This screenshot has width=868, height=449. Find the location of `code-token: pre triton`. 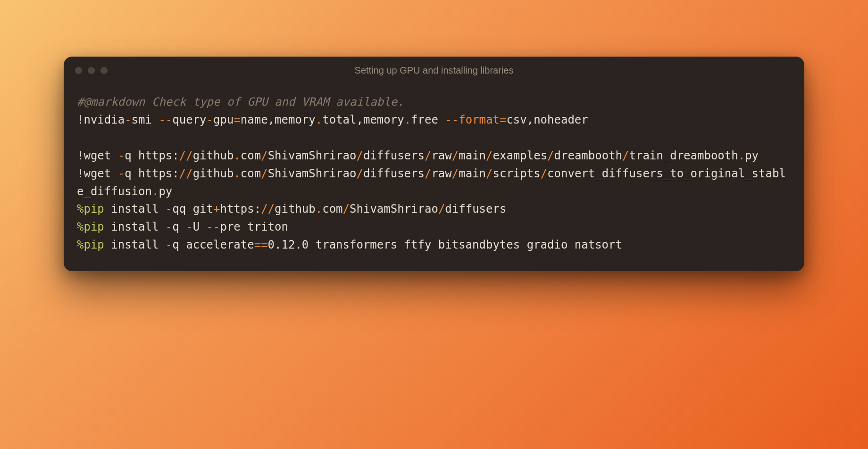

code-token: pre triton is located at coordinates (254, 227).